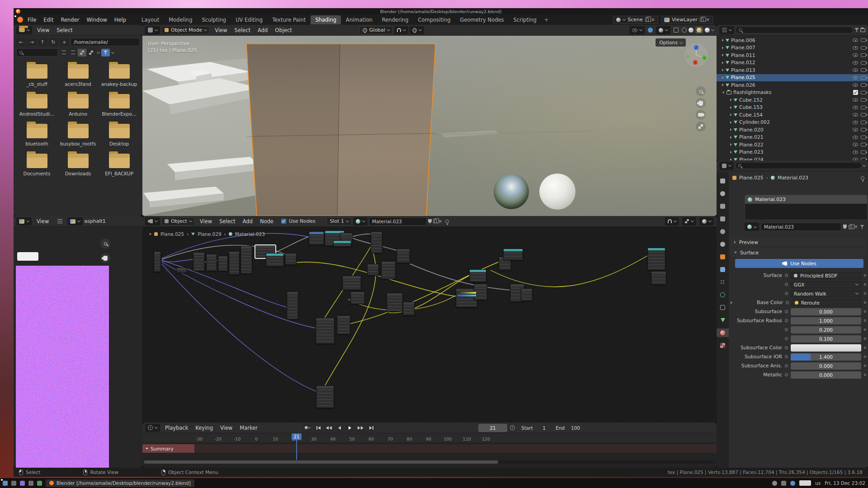 This screenshot has height=488, width=868. I want to click on tab-scripting: Scripting, so click(525, 20).